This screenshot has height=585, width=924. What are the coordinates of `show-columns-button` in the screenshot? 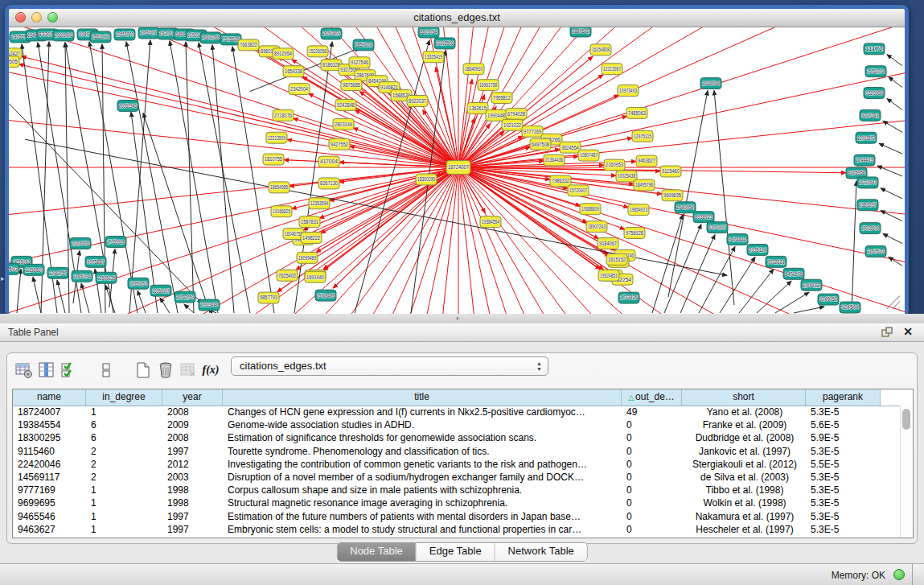 It's located at (47, 370).